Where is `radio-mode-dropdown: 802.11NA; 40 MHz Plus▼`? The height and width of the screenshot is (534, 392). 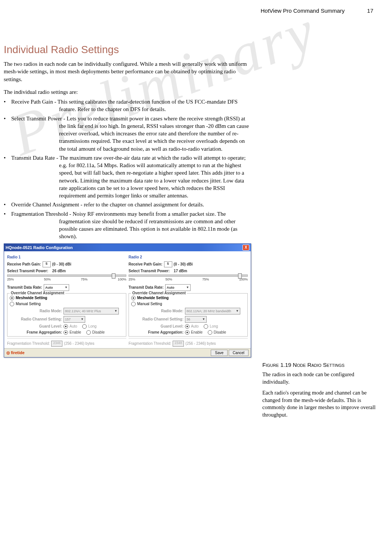 radio-mode-dropdown: 802.11NA; 40 MHz Plus▼ is located at coordinates (91, 311).